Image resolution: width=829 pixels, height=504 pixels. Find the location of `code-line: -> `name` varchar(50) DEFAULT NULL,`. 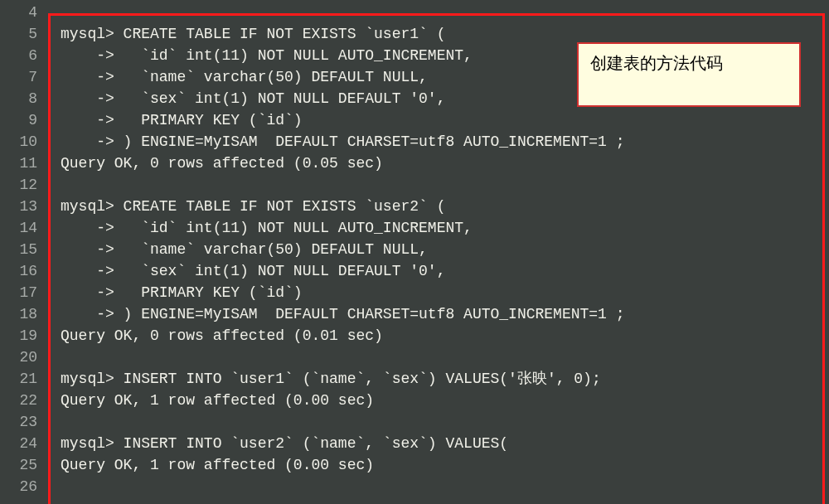

code-line: -> `name` varchar(50) DEFAULT NULL, is located at coordinates (438, 250).